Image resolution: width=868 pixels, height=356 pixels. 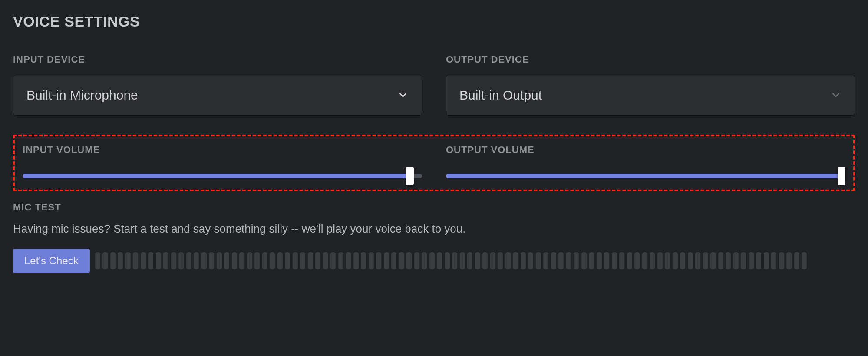 What do you see at coordinates (216, 176) in the screenshot?
I see `input-volume-fill` at bounding box center [216, 176].